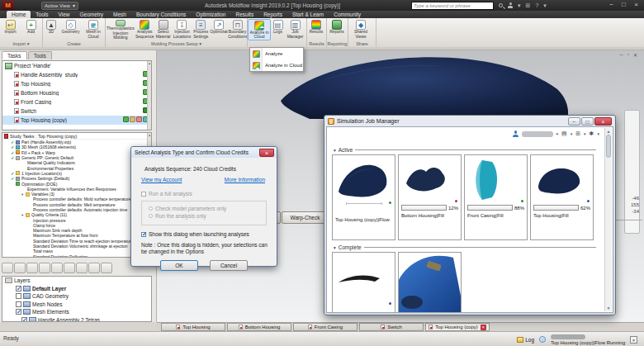  Describe the element at coordinates (77, 289) in the screenshot. I see `layer-row: Default Layer` at that location.